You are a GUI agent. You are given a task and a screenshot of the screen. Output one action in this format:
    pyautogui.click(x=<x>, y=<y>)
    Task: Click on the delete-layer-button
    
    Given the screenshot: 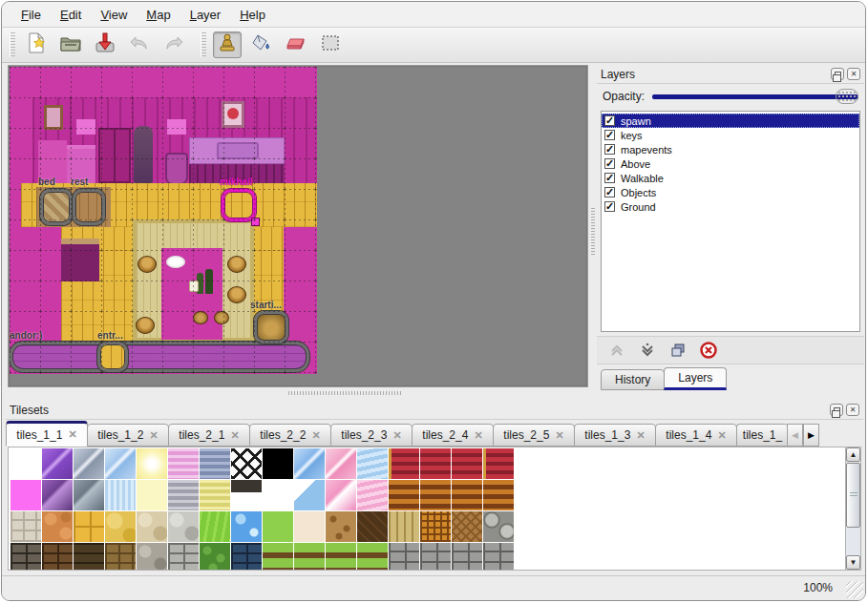 What is the action you would take?
    pyautogui.click(x=709, y=350)
    